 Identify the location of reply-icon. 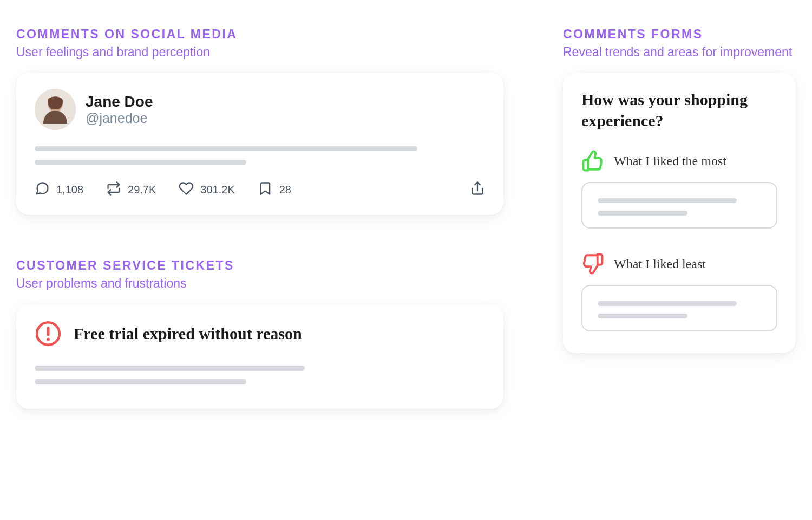
(42, 190).